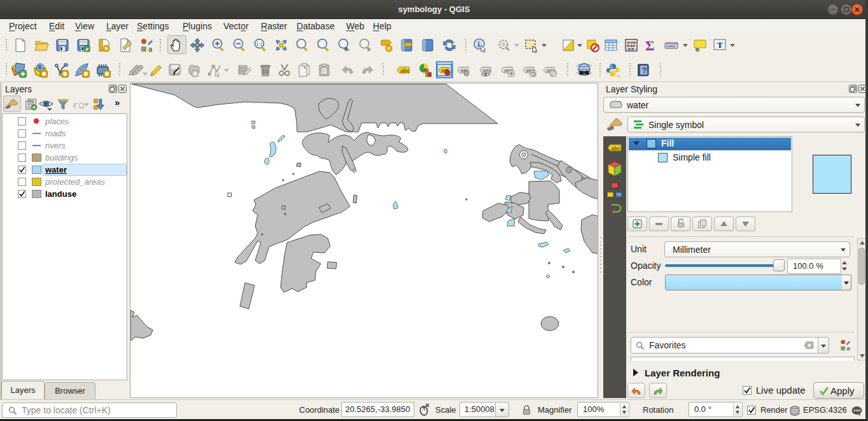 This screenshot has width=868, height=421. What do you see at coordinates (75, 104) in the screenshot?
I see `svg-text: ε` at bounding box center [75, 104].